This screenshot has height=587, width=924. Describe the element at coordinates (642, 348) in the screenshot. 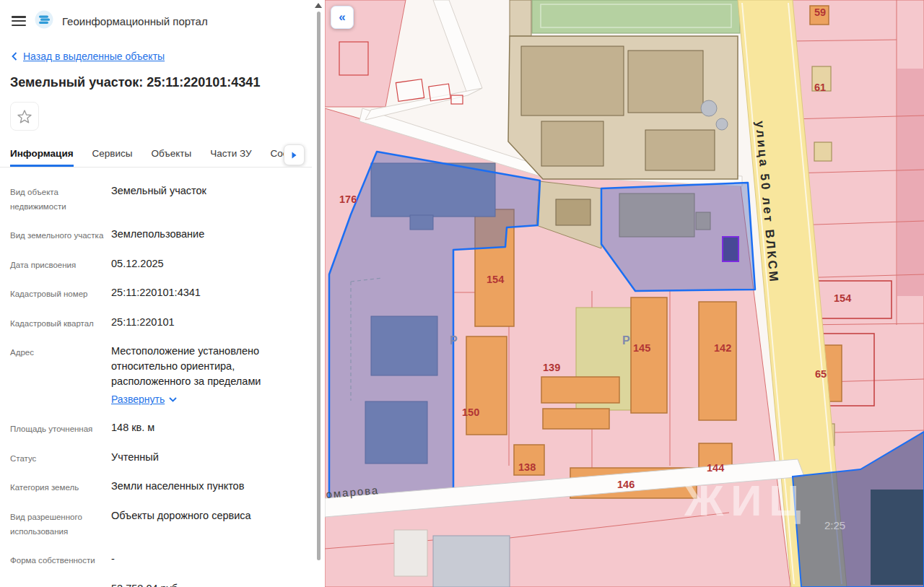

I see `parcel-number: 145` at that location.